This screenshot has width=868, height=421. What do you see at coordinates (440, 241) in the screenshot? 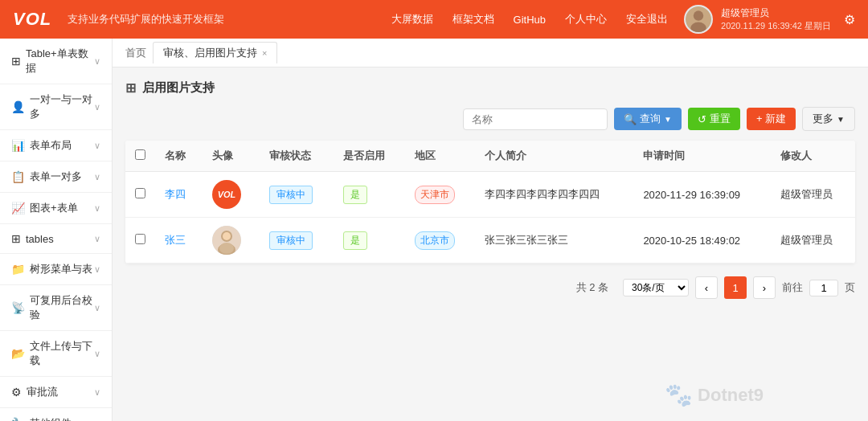
I see `row2-region: 北京市` at bounding box center [440, 241].